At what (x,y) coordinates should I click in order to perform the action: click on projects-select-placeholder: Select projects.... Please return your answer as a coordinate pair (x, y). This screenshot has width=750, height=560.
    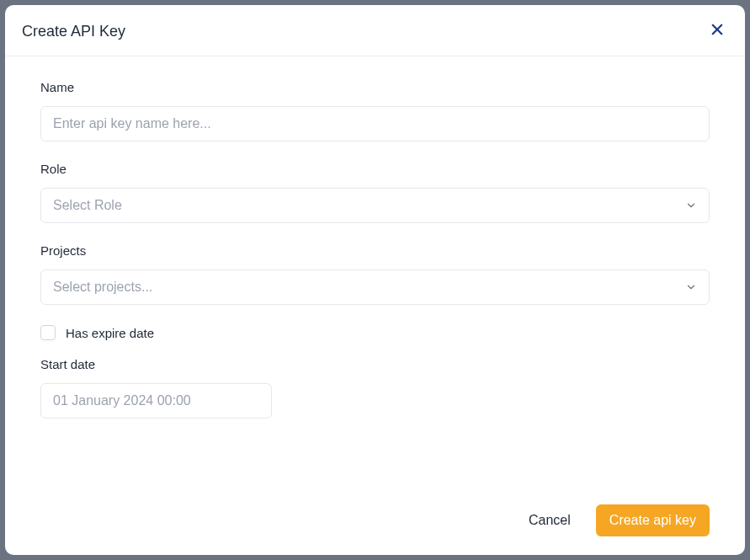
    Looking at the image, I should click on (103, 287).